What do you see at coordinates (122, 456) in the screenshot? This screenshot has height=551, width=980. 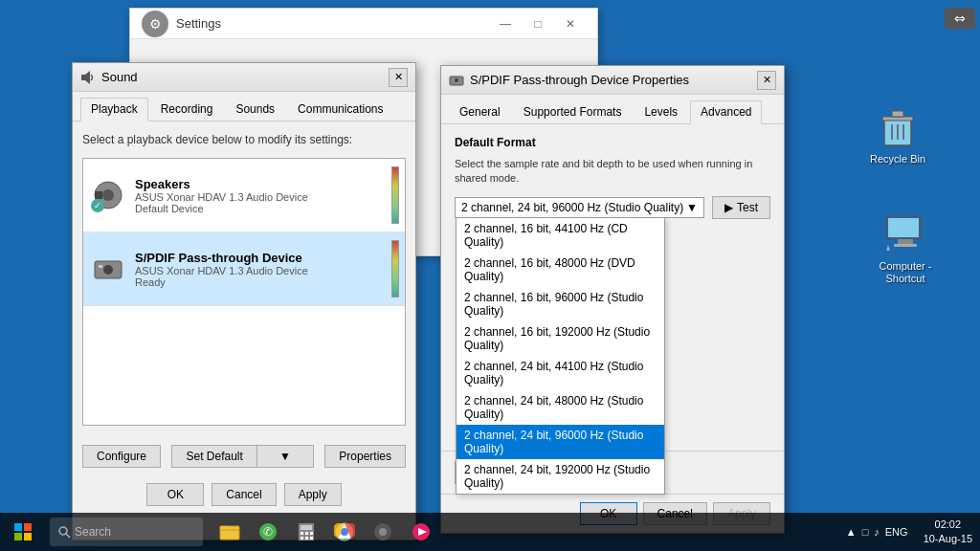 I see `configure-button: Configure` at bounding box center [122, 456].